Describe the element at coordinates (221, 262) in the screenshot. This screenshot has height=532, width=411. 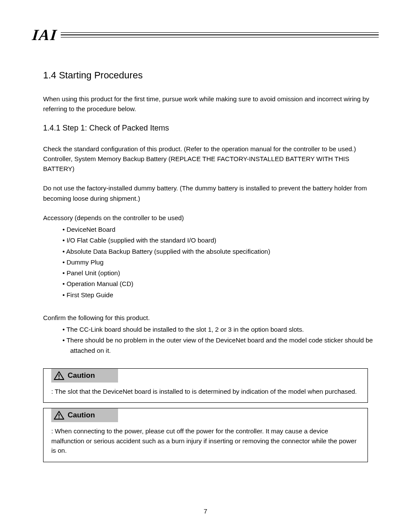
I see `list-item: Dummy Plug` at that location.